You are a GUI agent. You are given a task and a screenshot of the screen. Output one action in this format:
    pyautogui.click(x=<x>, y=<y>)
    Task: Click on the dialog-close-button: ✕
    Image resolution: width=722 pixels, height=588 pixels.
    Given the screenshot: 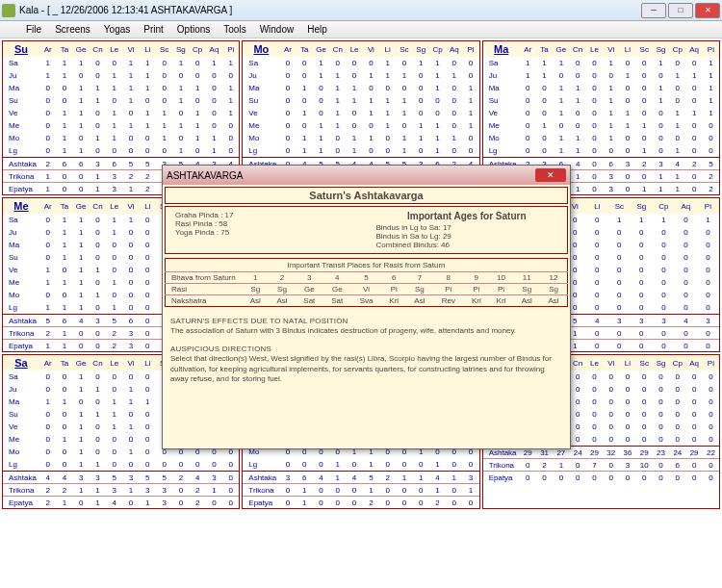 What is the action you would take?
    pyautogui.click(x=551, y=175)
    